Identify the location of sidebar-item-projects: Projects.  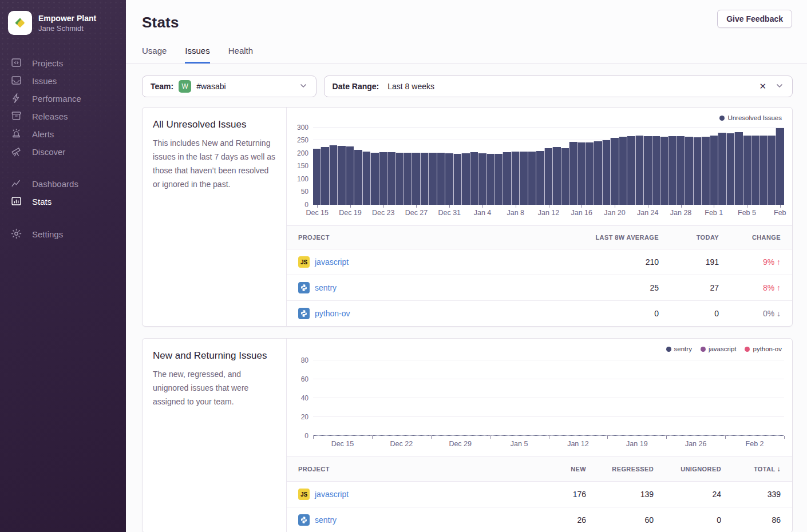
(63, 63).